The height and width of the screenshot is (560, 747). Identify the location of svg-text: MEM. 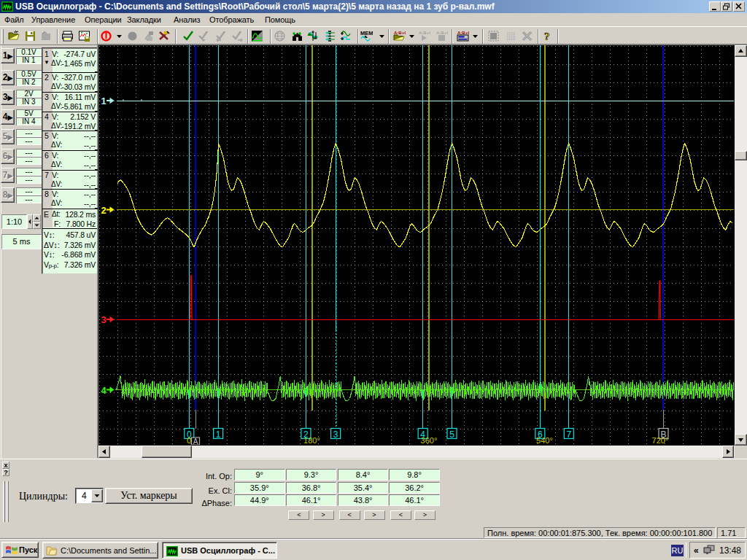
(366, 34).